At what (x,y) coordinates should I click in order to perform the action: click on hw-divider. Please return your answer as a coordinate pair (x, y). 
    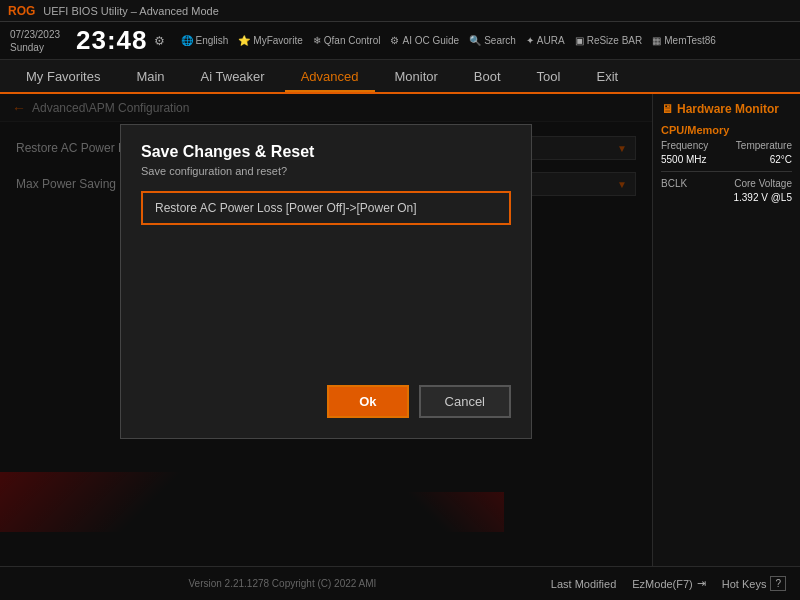
    Looking at the image, I should click on (726, 172).